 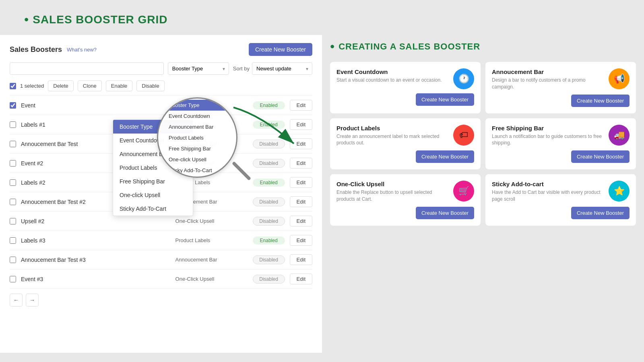 What do you see at coordinates (561, 88) in the screenshot?
I see `booster-card: Annoucement Bar Design a bar to notify c…` at bounding box center [561, 88].